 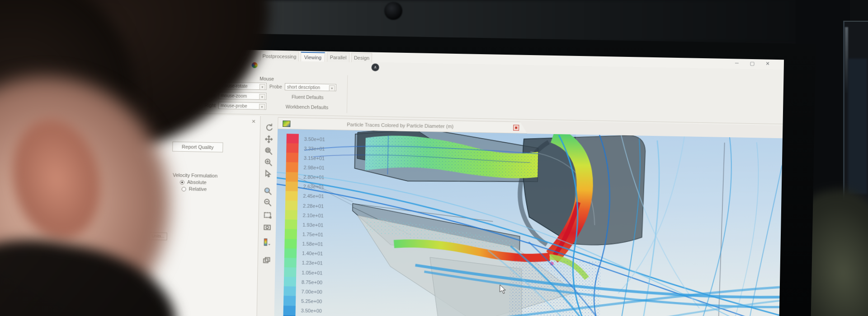 What do you see at coordinates (338, 57) in the screenshot?
I see `tab-parallel: Parallel` at bounding box center [338, 57].